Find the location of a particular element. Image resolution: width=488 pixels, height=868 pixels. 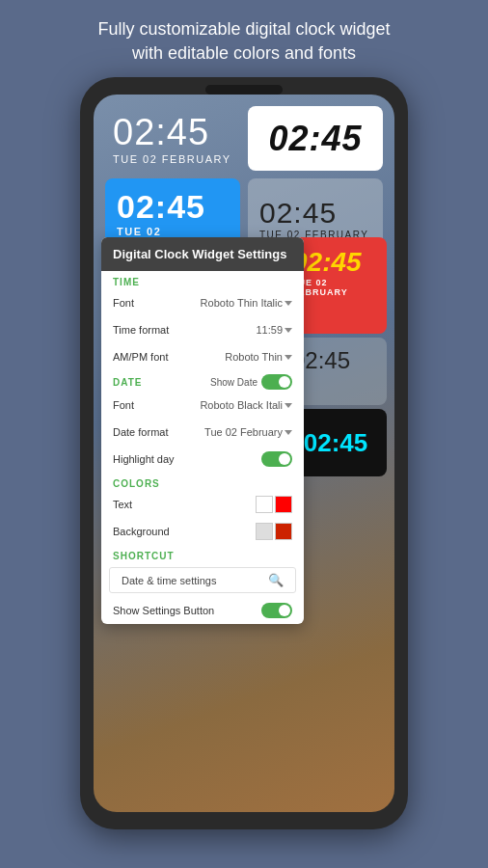

section-colors: COLORS is located at coordinates (203, 482).